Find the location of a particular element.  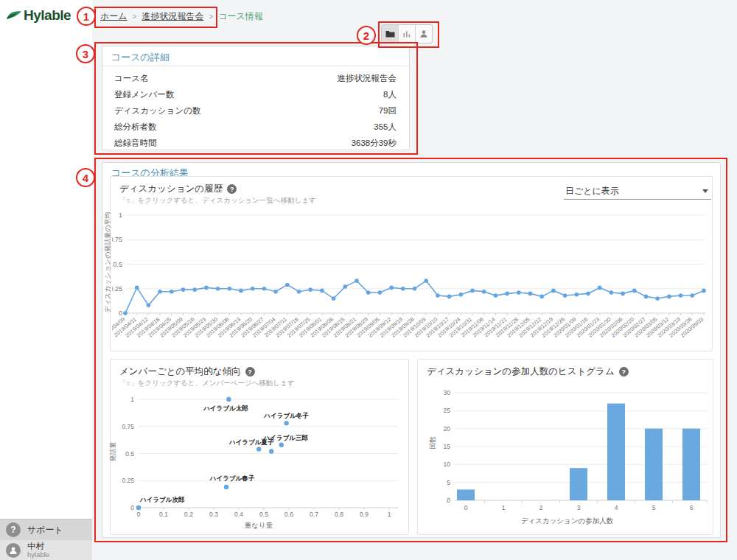

member-tendency-chart: 00.250.50.75100.10.20.30.40.50.60.70.80.… is located at coordinates (259, 457).